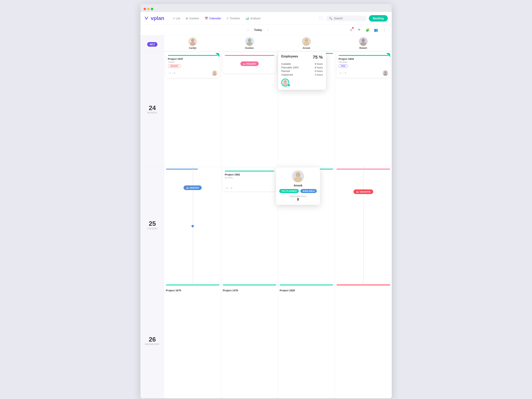  I want to click on person-header-evelien: Evelien, so click(250, 43).